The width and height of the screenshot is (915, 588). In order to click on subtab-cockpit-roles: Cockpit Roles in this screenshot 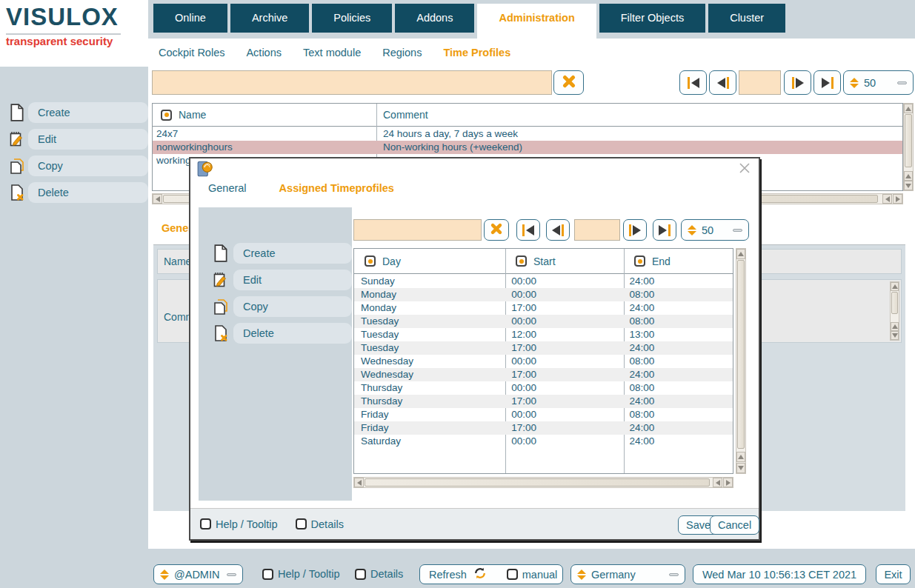, I will do `click(191, 53)`.